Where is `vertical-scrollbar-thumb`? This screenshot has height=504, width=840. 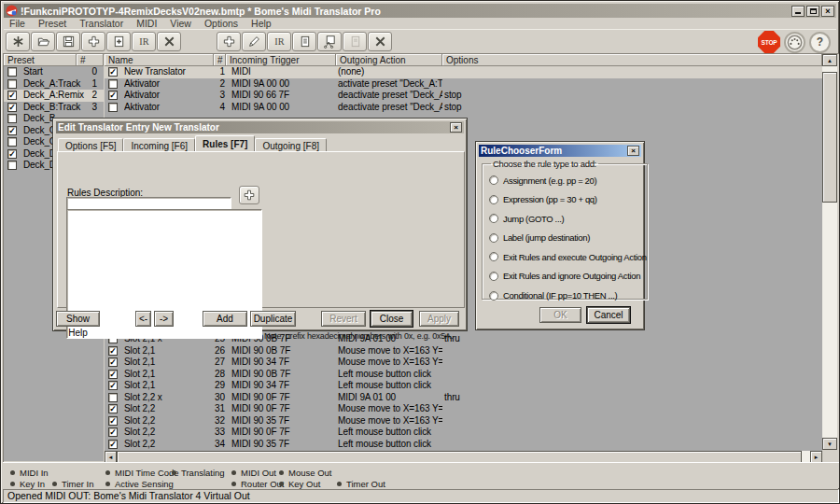
vertical-scrollbar-thumb is located at coordinates (830, 137).